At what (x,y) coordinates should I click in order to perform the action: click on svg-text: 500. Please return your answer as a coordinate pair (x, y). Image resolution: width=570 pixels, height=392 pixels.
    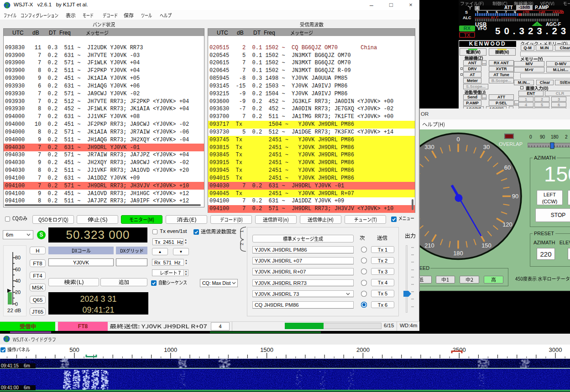
    Looking at the image, I should click on (74, 350).